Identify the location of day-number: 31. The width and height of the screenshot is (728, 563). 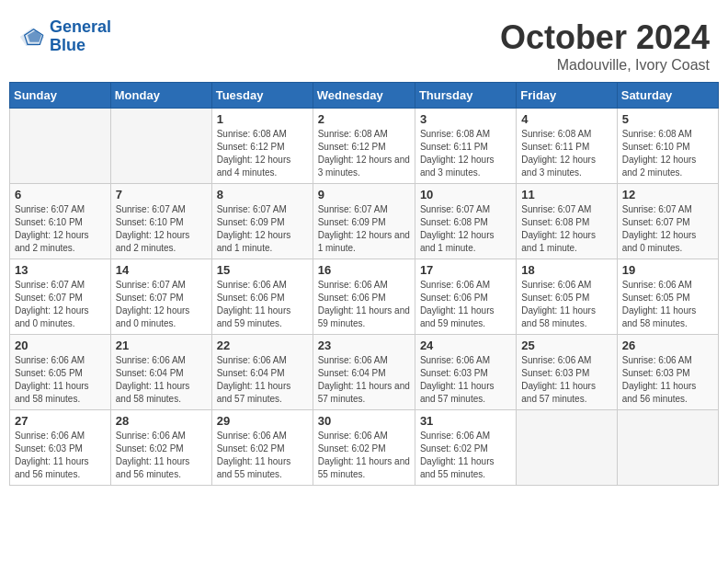
(465, 421).